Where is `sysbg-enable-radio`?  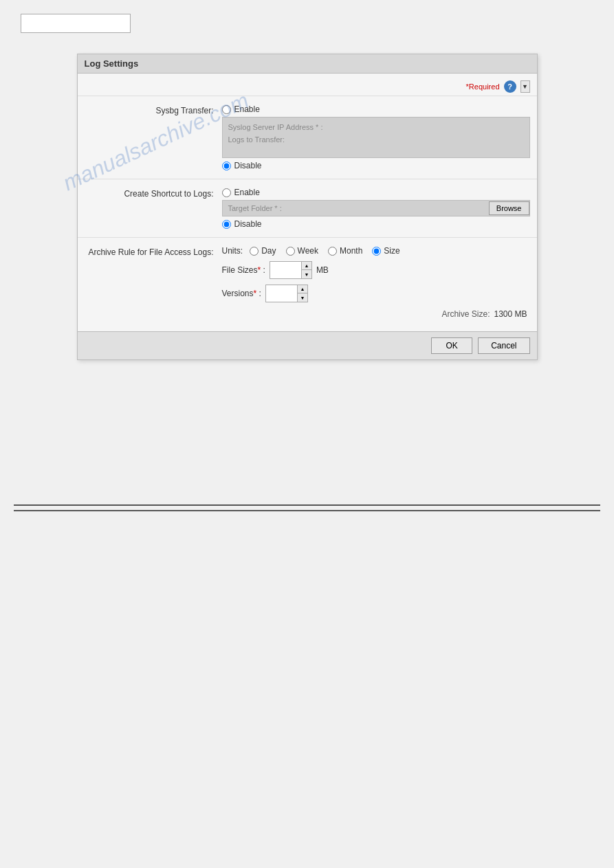
sysbg-enable-radio is located at coordinates (227, 110).